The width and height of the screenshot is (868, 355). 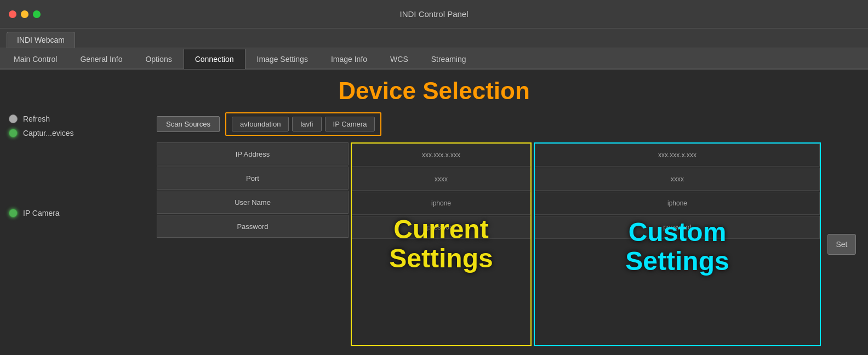 What do you see at coordinates (42, 213) in the screenshot?
I see `ip-camera-label: IP Camera` at bounding box center [42, 213].